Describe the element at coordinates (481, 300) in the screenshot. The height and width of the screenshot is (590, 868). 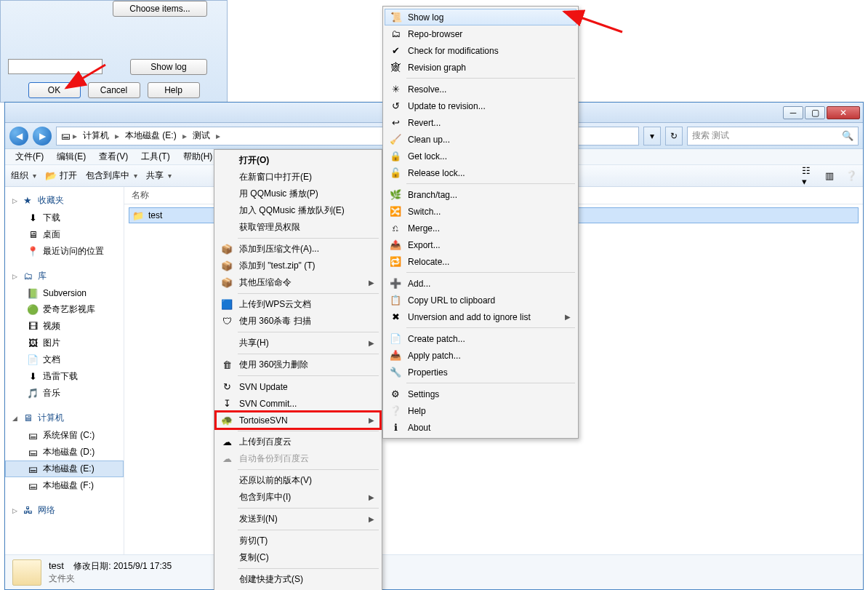
I see `menu-item: 📋Copy URL to clipboard` at that location.